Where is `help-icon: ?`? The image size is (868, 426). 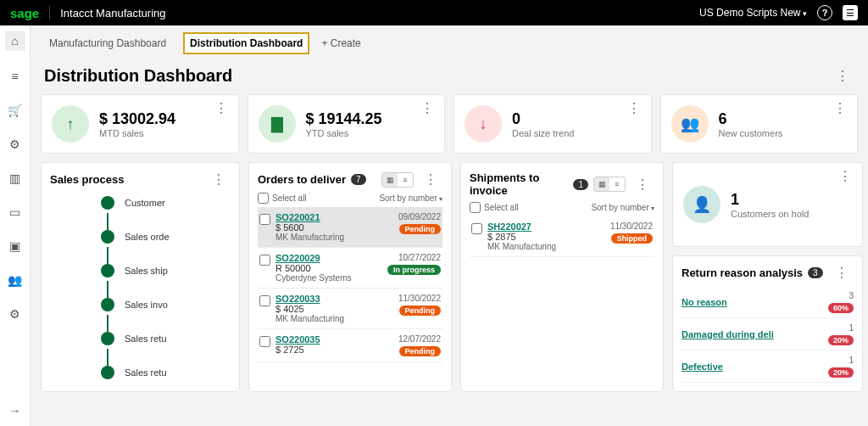
help-icon: ? is located at coordinates (825, 13).